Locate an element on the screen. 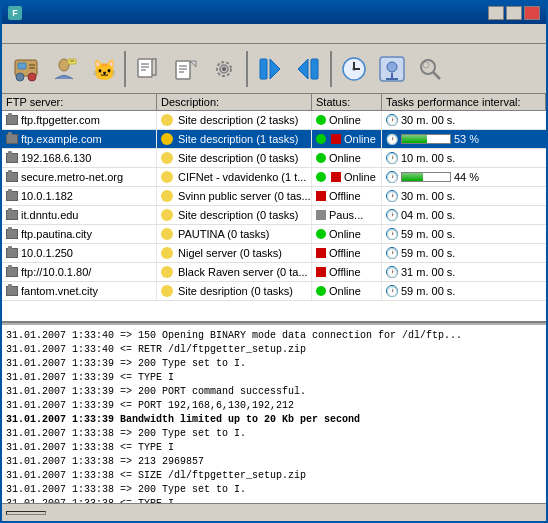 The image size is (548, 523). log-line: 31.01.2007 1:33:38 <= SIZE /dl/ftpgetter… is located at coordinates (274, 476).